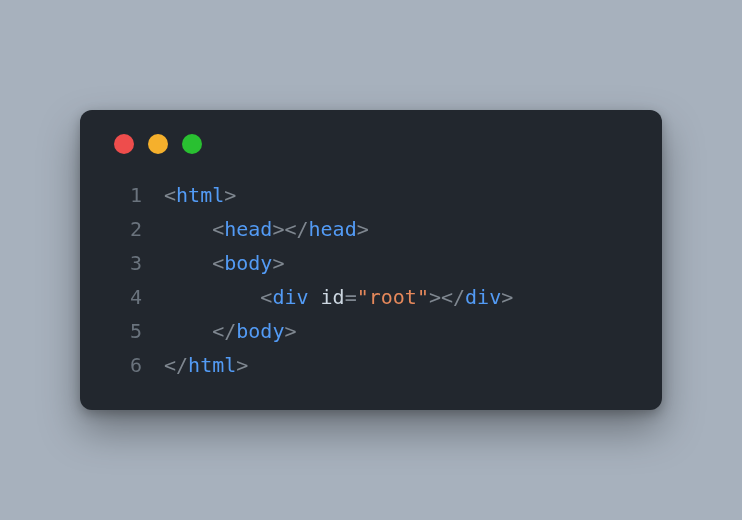 This screenshot has width=742, height=520. What do you see at coordinates (351, 297) in the screenshot?
I see `token-eq: =` at bounding box center [351, 297].